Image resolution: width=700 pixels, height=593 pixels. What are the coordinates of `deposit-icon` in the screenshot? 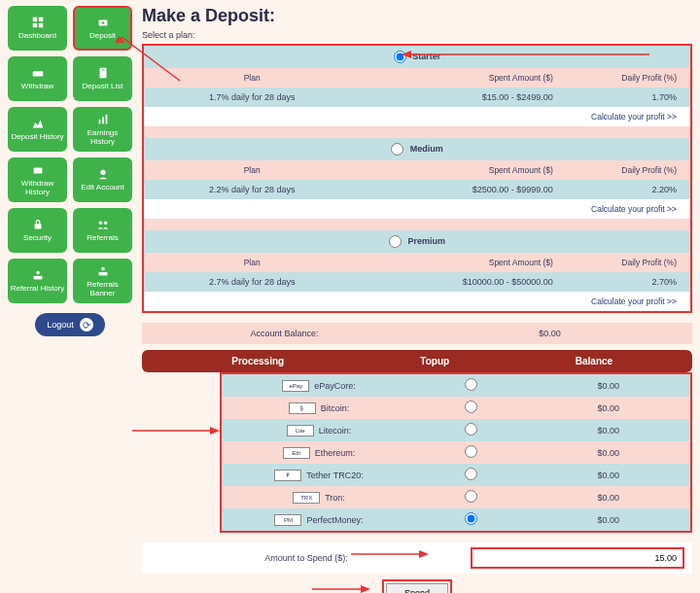 It's located at (103, 22).